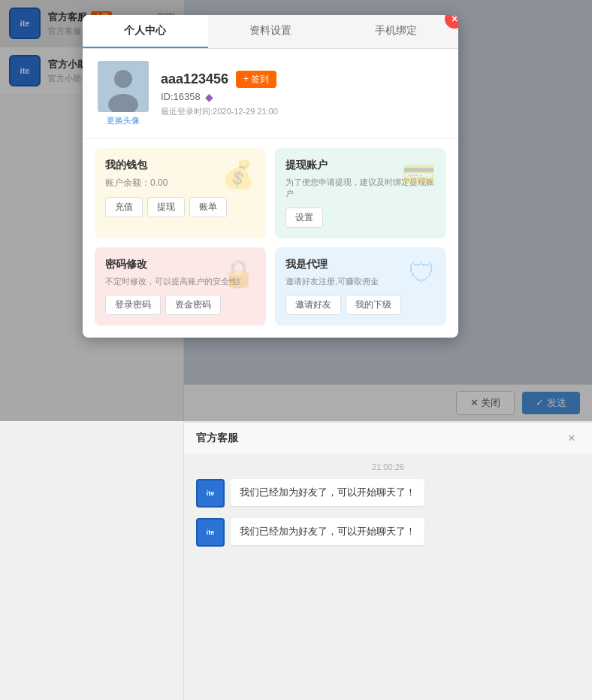  Describe the element at coordinates (133, 305) in the screenshot. I see `login-password-button: 登录密码` at that location.